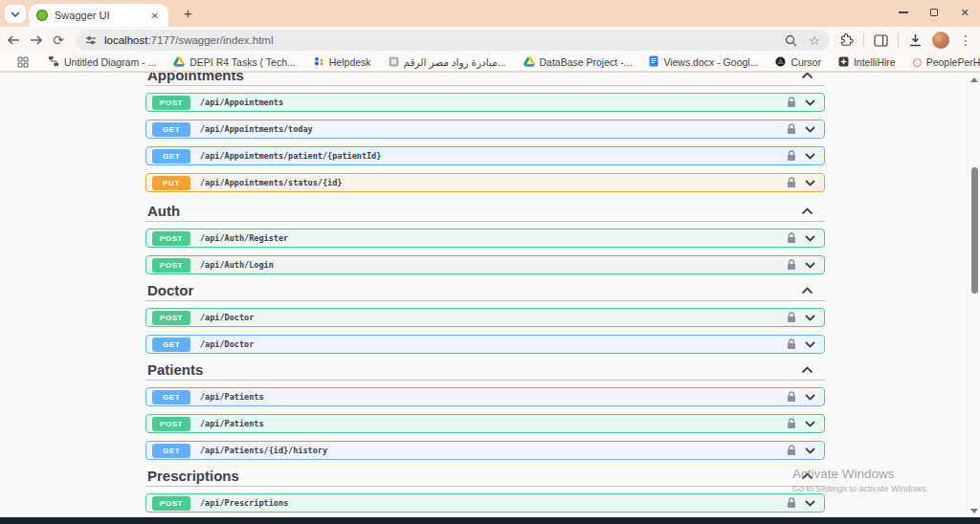 The image size is (980, 524). I want to click on downloads-icon, so click(915, 40).